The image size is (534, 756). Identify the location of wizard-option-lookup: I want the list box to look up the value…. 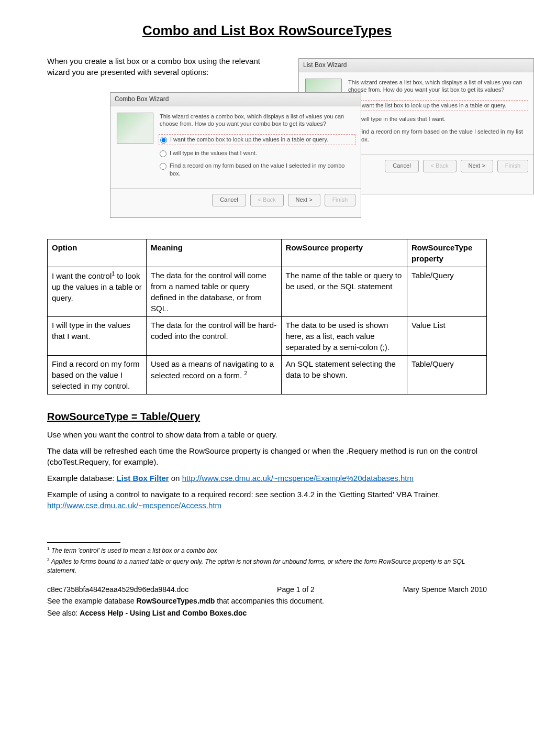
(438, 106).